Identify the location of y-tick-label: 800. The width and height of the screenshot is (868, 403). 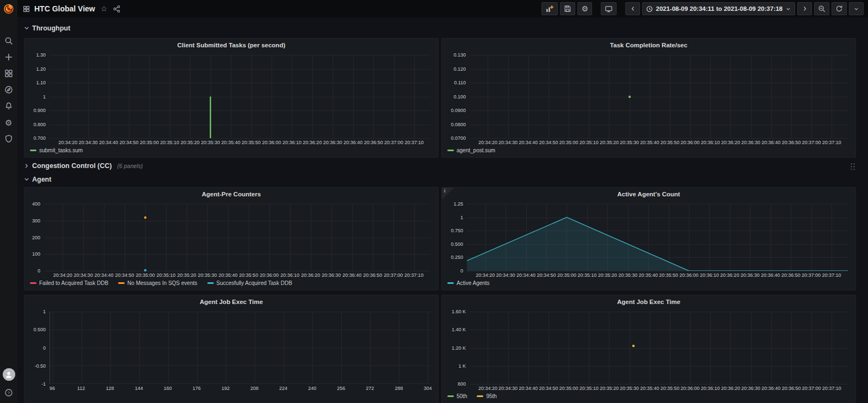
(461, 384).